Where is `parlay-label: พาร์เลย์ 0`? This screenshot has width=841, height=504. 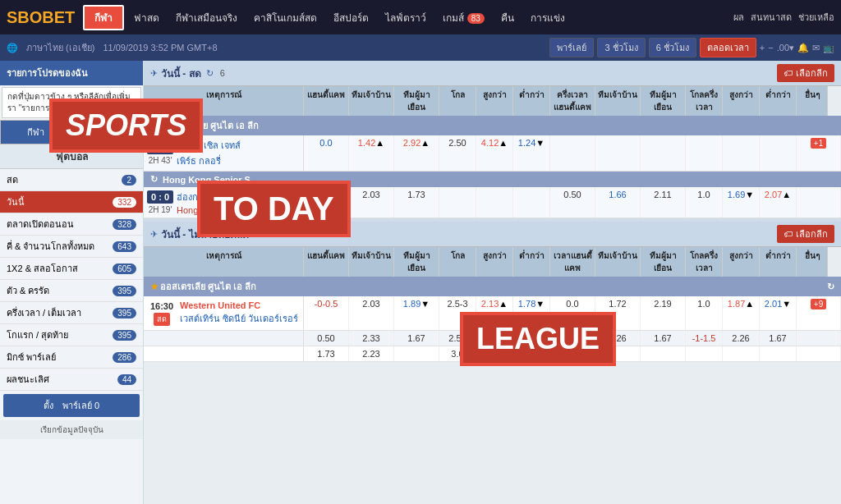 parlay-label: พาร์เลย์ 0 is located at coordinates (80, 405).